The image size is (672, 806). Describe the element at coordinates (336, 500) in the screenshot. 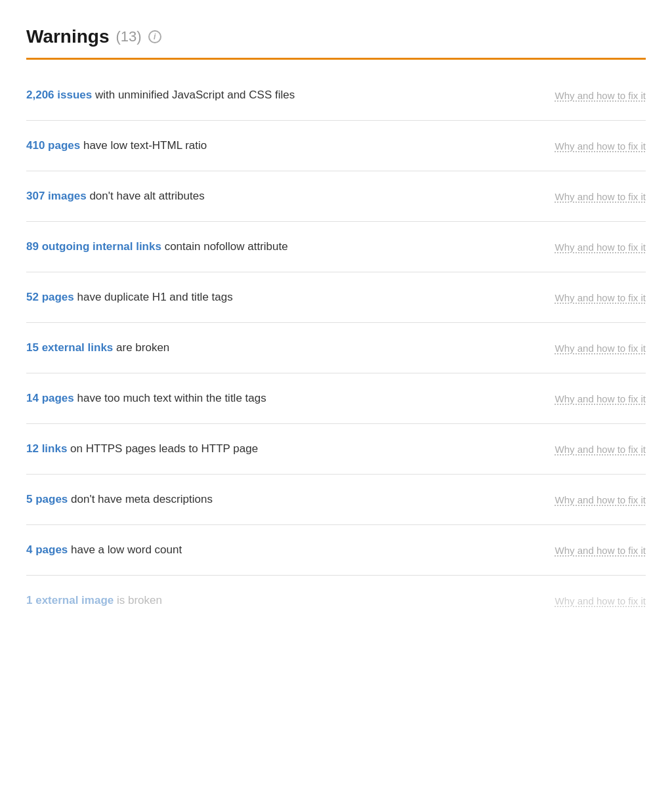

I see `warning-item-no-meta-desc: 5 pages don't have meta descriptionsWhy …` at that location.